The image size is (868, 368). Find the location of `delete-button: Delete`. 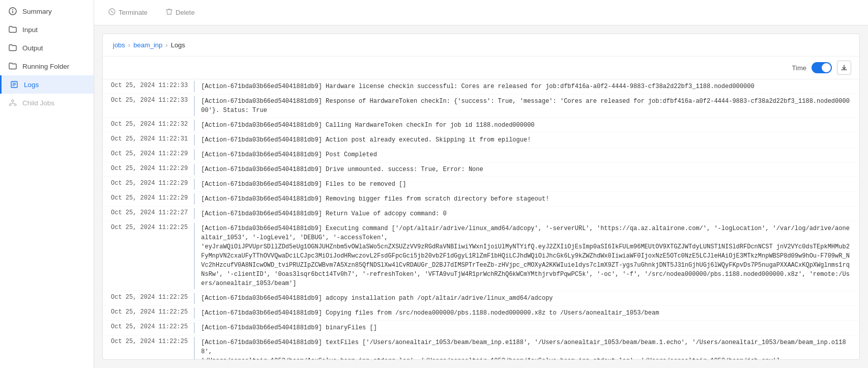

delete-button: Delete is located at coordinates (180, 12).